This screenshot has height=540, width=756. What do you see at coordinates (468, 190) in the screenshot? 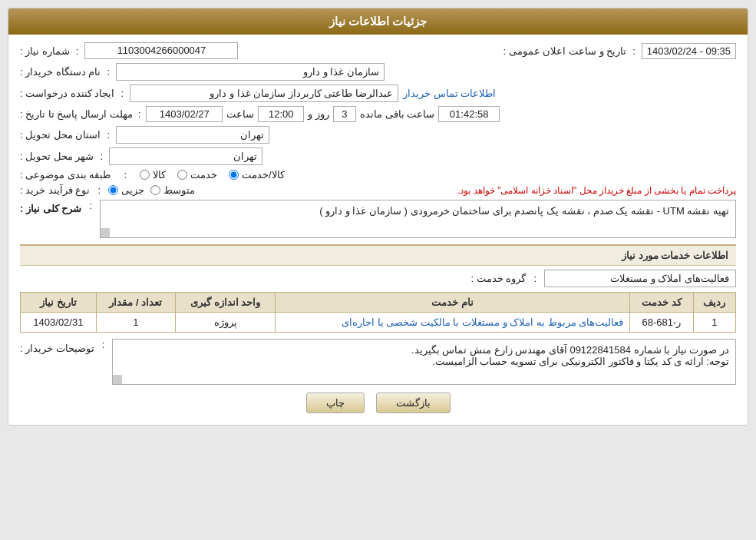
I see `farayand-warning: پرداخت تمام یا بخشی از مبلغ خریداز محل "…` at bounding box center [468, 190].